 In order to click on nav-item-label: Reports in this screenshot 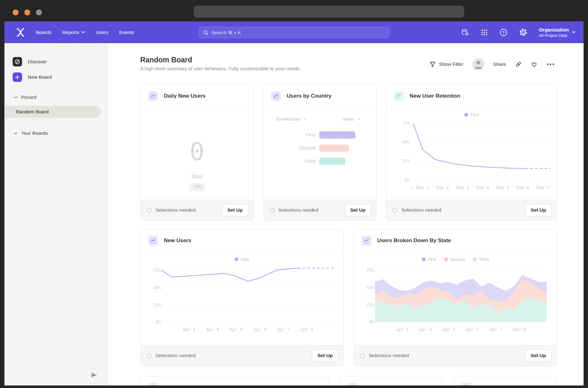, I will do `click(71, 32)`.